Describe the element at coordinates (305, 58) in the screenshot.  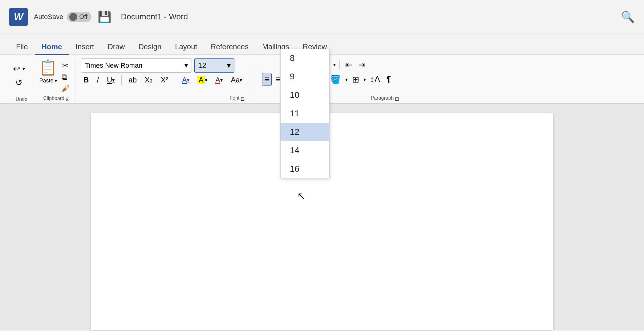
I see `size-option-8: 8` at that location.